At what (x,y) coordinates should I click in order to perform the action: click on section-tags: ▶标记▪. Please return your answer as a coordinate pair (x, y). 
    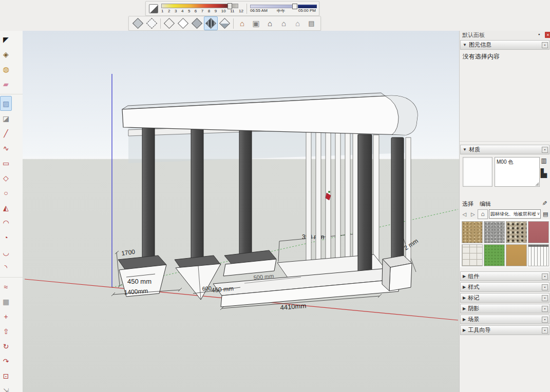
    Looking at the image, I should click on (505, 298).